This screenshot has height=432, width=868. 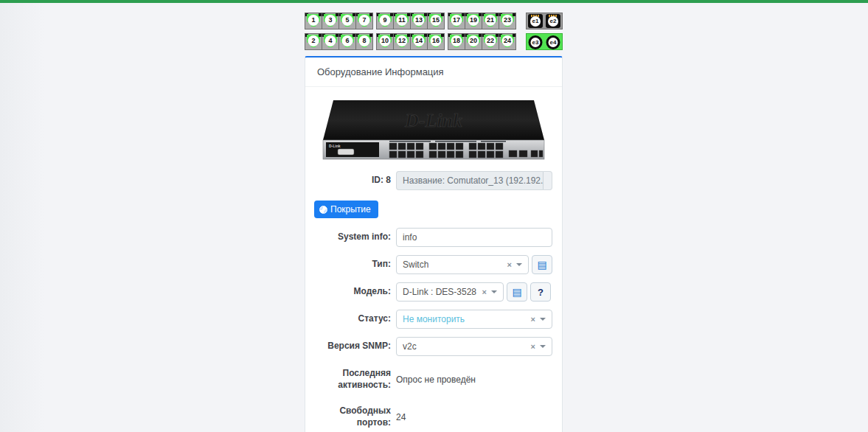 I want to click on chevron-down-icon, so click(x=543, y=319).